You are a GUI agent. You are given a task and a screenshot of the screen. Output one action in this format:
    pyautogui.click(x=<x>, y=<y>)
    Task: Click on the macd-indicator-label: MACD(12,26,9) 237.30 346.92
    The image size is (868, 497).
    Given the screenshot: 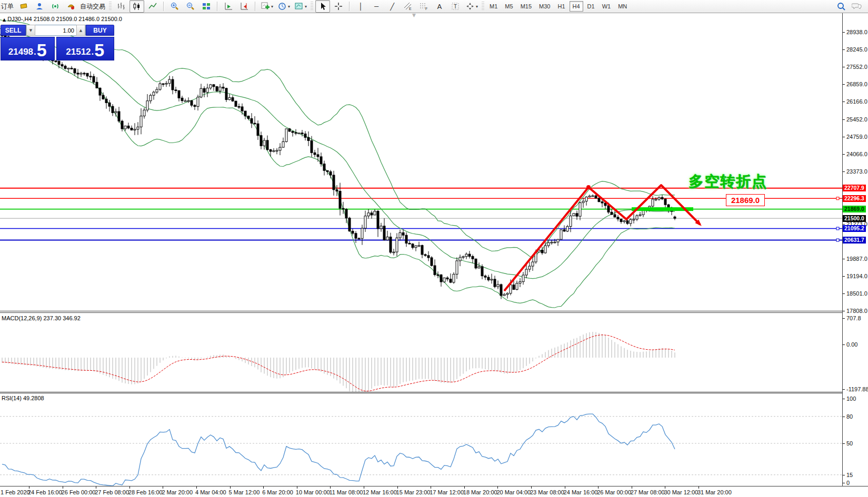 What is the action you would take?
    pyautogui.click(x=41, y=318)
    